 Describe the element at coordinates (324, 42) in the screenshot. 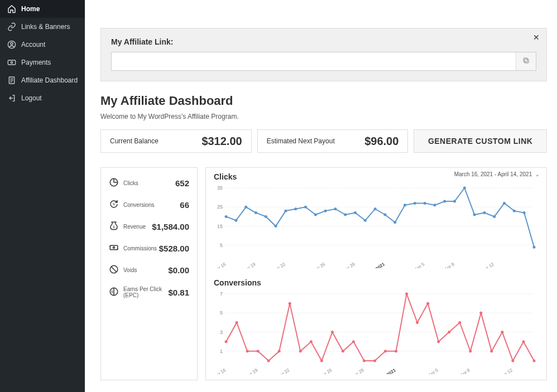

I see `affiliate-link-label: My Affiliate Link:` at that location.